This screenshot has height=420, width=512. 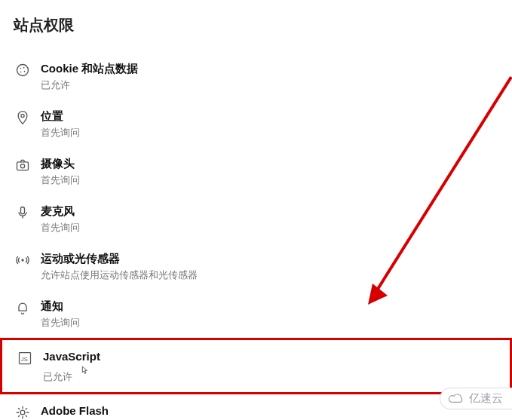 What do you see at coordinates (119, 275) in the screenshot?
I see `permission-status: 允许站点使用运动传感器和光传感器` at bounding box center [119, 275].